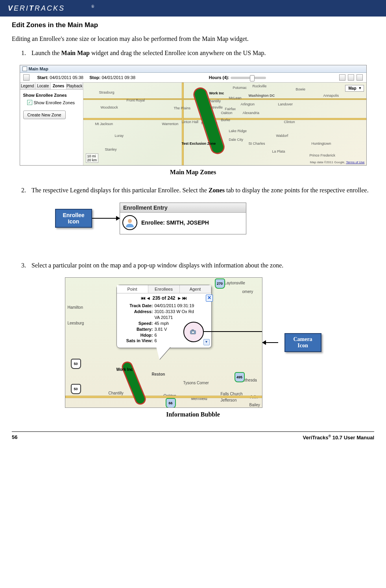  I want to click on tab-zones: Zones, so click(58, 86).